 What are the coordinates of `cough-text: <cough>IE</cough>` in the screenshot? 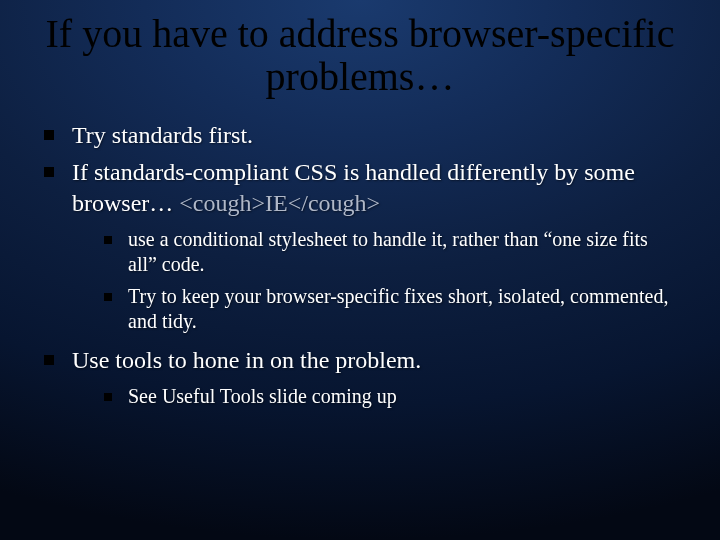 It's located at (280, 203).